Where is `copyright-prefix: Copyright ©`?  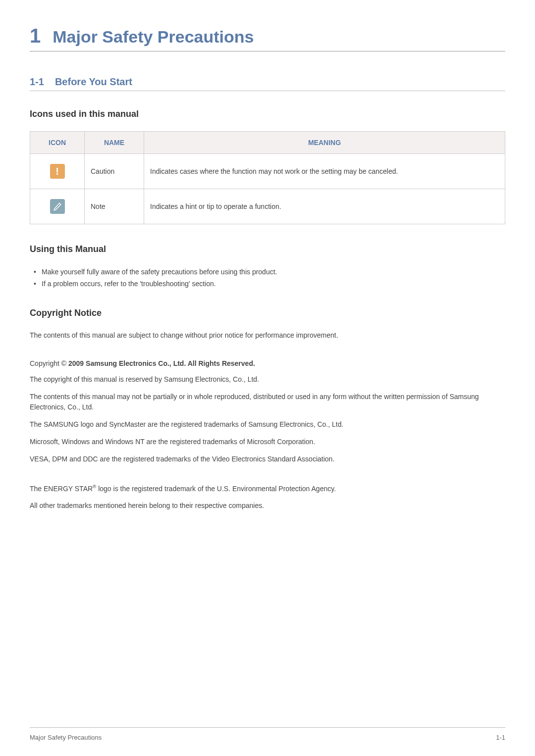
copyright-prefix: Copyright © is located at coordinates (49, 363).